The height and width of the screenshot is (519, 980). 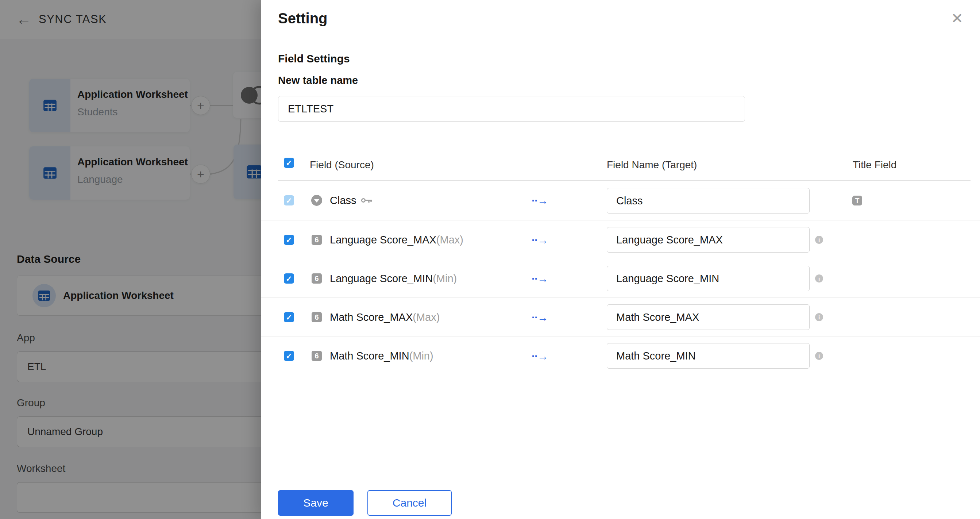 What do you see at coordinates (343, 201) in the screenshot?
I see `field-name-text: Class` at bounding box center [343, 201].